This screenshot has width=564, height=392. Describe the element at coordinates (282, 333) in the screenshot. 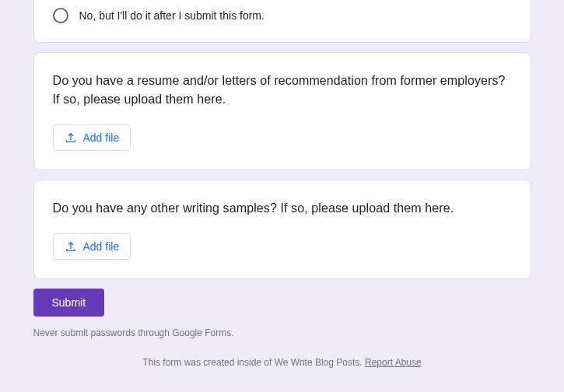

I see `password-warning: Never submit passwords through Google Fo…` at that location.